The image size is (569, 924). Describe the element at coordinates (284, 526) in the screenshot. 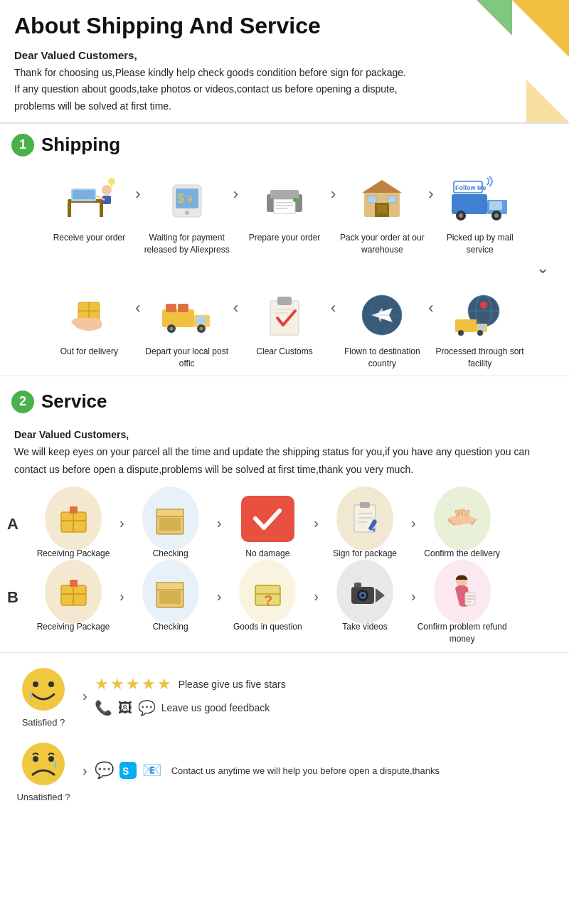

I see `row-a: A Receiving Package` at that location.